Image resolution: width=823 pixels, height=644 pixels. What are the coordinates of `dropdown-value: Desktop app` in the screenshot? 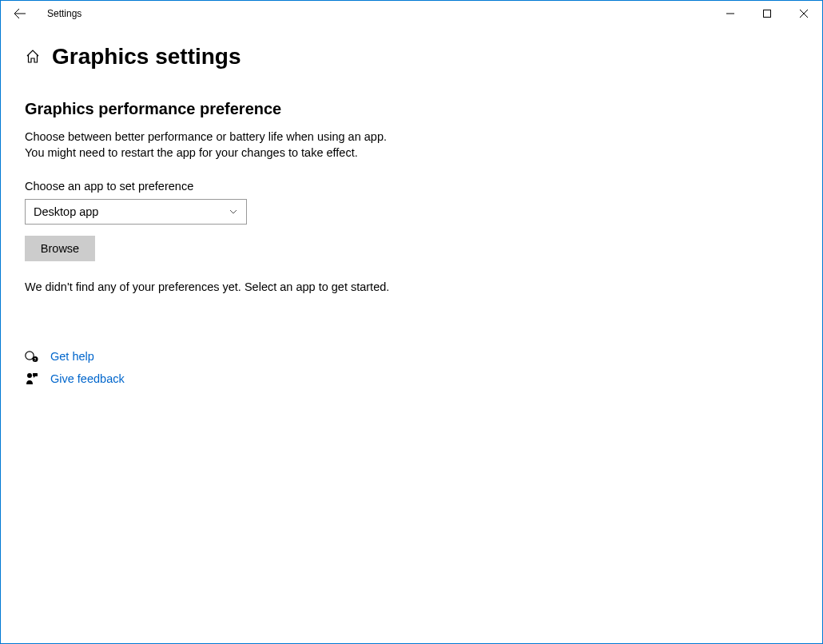 It's located at (66, 212).